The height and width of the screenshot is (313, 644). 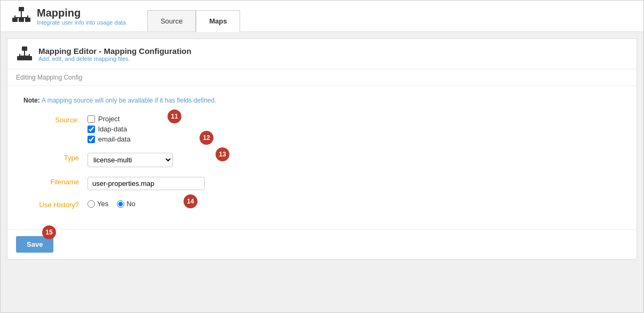 I want to click on section-title: Mapping Editor - Mapping Configuration, so click(x=115, y=51).